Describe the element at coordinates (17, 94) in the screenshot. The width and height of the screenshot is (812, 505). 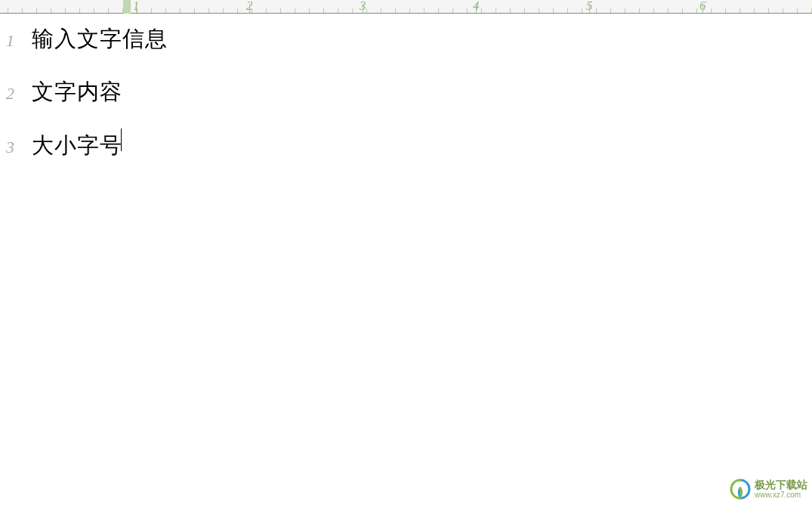
I see `line-number: 2` at that location.